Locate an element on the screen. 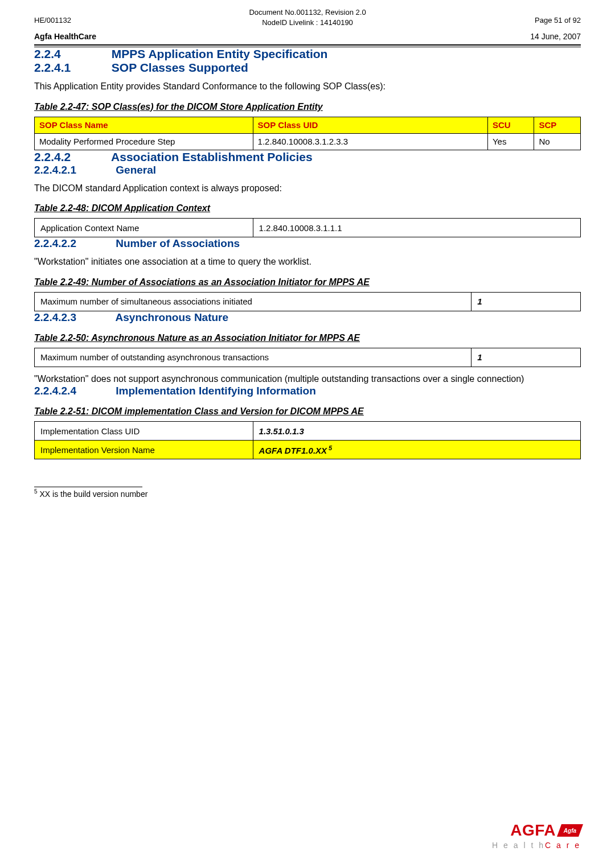 The image size is (615, 868). td-value-highlight: AGFA DTF1.0.XX 5 is located at coordinates (417, 450).